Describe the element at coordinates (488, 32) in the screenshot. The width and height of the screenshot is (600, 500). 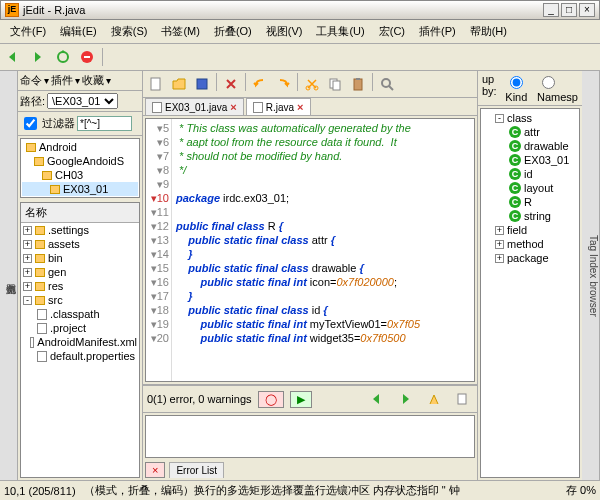
I see `menu-item: 帮助(H)` at that location.